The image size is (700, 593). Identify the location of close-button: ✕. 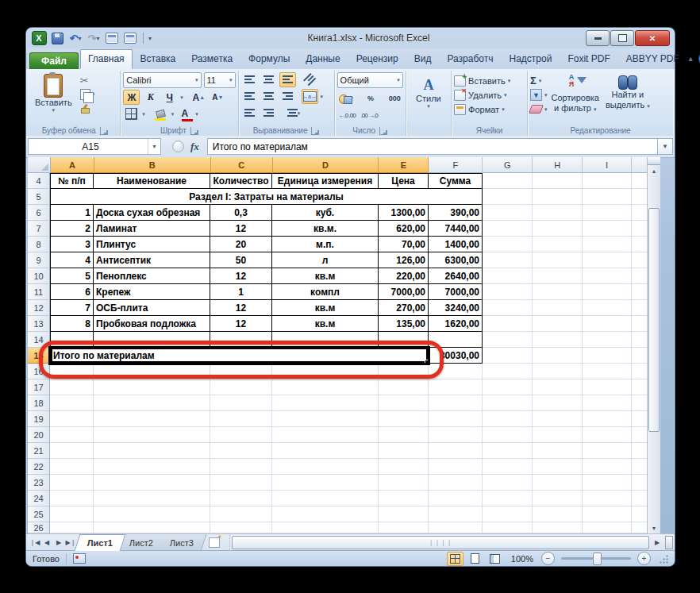
(652, 38).